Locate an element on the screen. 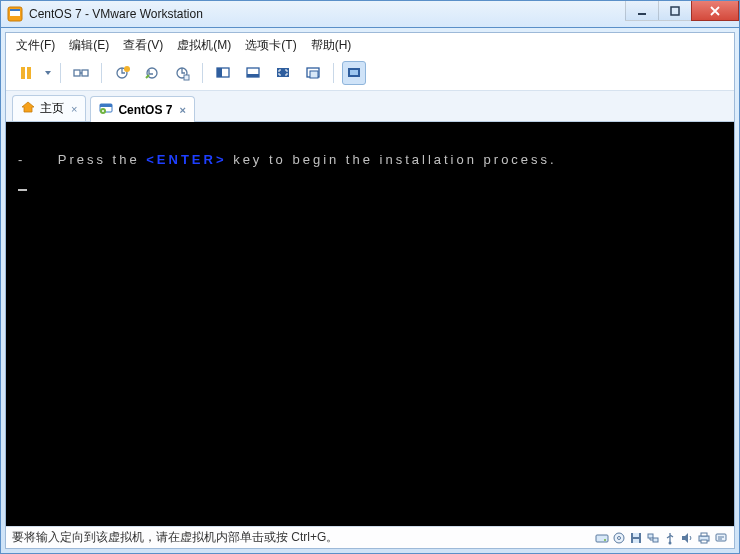  tabstrip: 主页 × CentOS 7 × is located at coordinates (370, 106).